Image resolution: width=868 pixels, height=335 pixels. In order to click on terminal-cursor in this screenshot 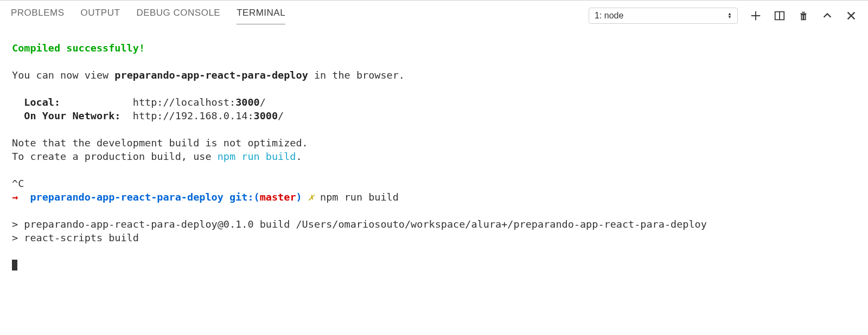, I will do `click(15, 265)`.